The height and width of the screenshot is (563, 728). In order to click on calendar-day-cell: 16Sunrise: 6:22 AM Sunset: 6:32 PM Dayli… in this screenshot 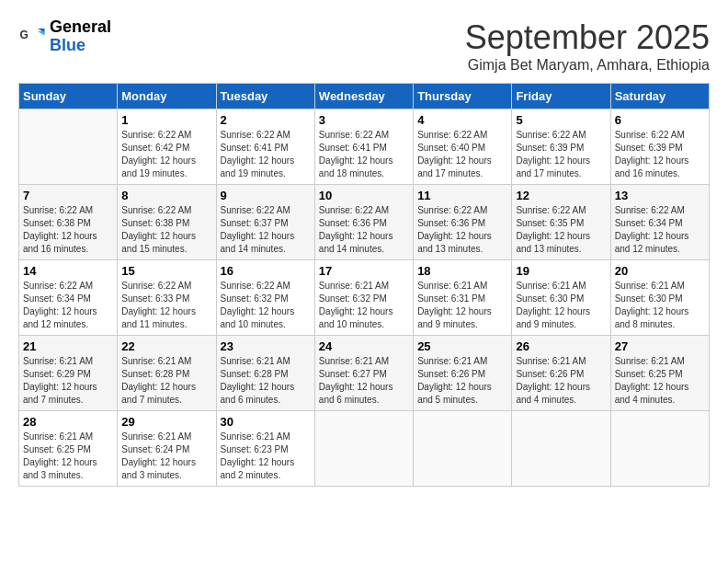, I will do `click(265, 298)`.